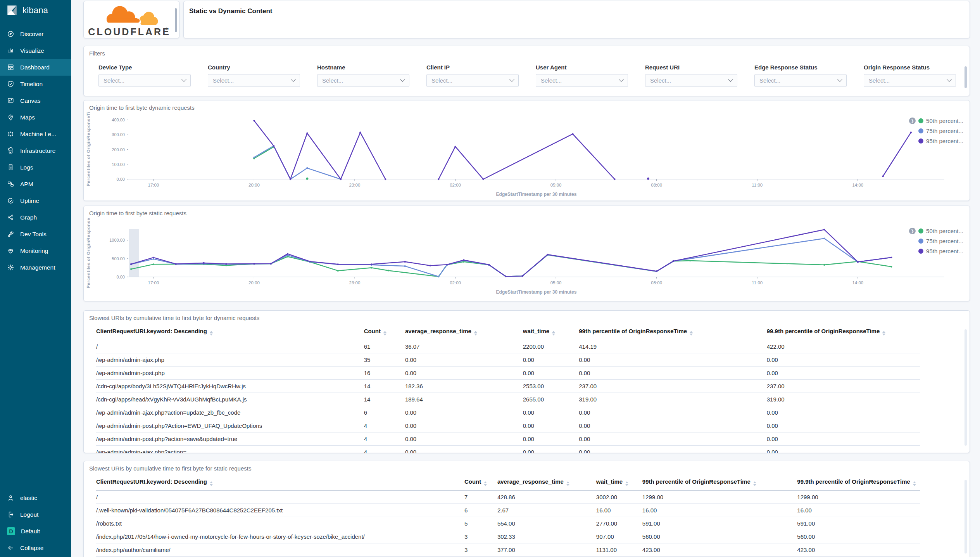 This screenshot has width=980, height=557. I want to click on sidebar-item-logs: Logs, so click(36, 168).